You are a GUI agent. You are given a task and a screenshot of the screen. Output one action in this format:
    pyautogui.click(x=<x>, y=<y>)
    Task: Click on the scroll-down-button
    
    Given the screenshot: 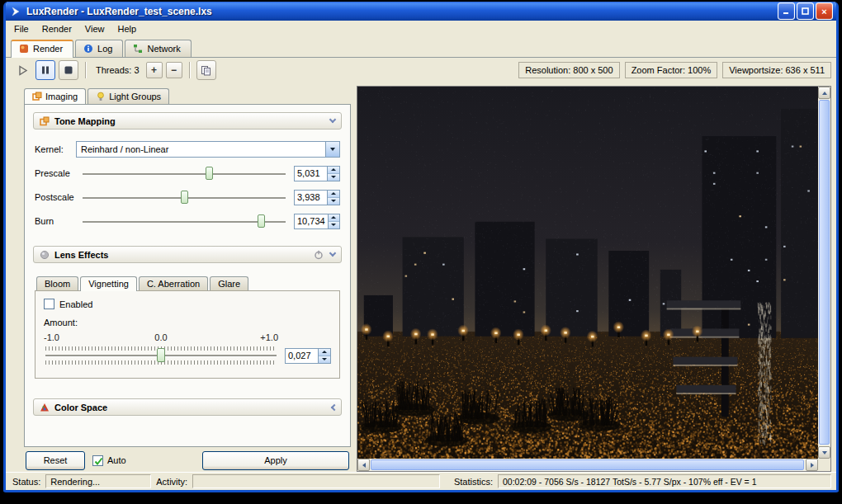 What is the action you would take?
    pyautogui.click(x=824, y=452)
    